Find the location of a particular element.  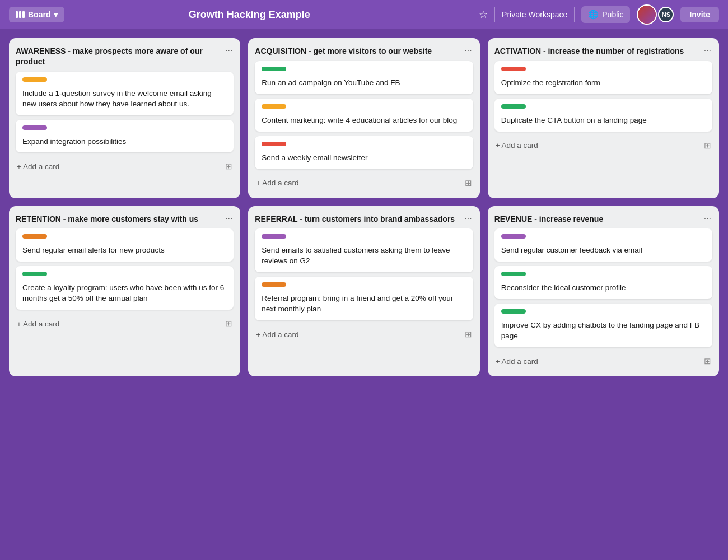

column-menu-button-activation: ··· is located at coordinates (708, 50).